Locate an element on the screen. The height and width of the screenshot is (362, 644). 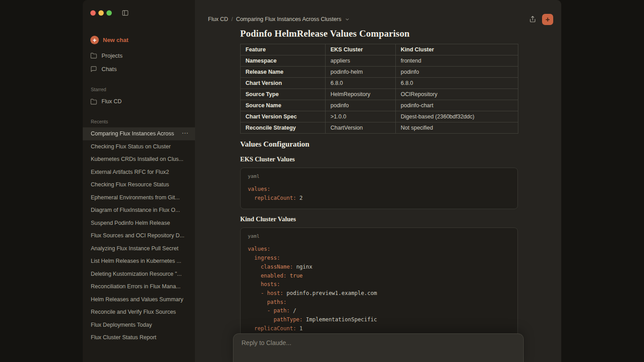
sidebar-item-flux-cd-project: Flux CD is located at coordinates (139, 101).